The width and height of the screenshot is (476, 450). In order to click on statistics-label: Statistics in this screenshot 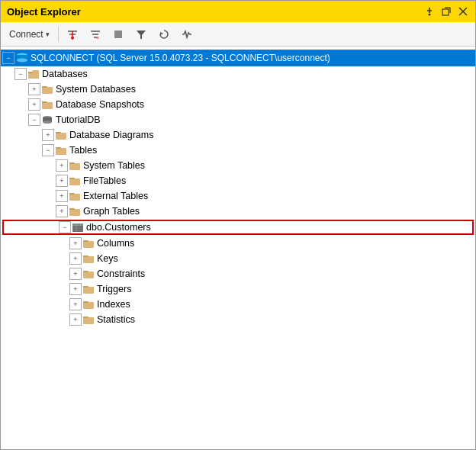, I will do `click(116, 320)`.